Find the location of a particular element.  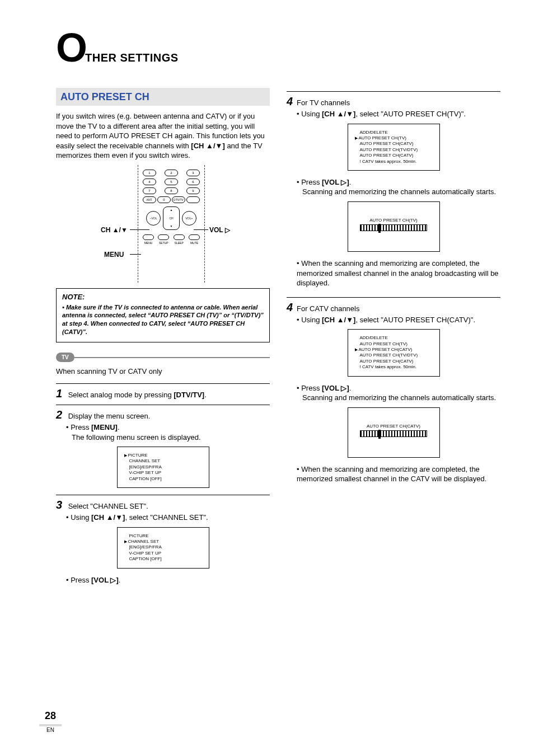

note-title: NOTE: is located at coordinates (163, 297).